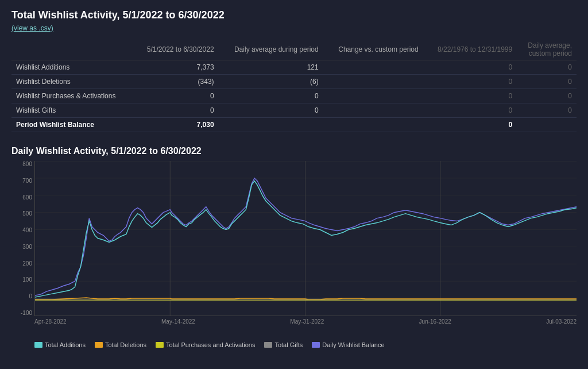  Describe the element at coordinates (547, 68) in the screenshot. I see `row-val5-additions: 0` at that location.